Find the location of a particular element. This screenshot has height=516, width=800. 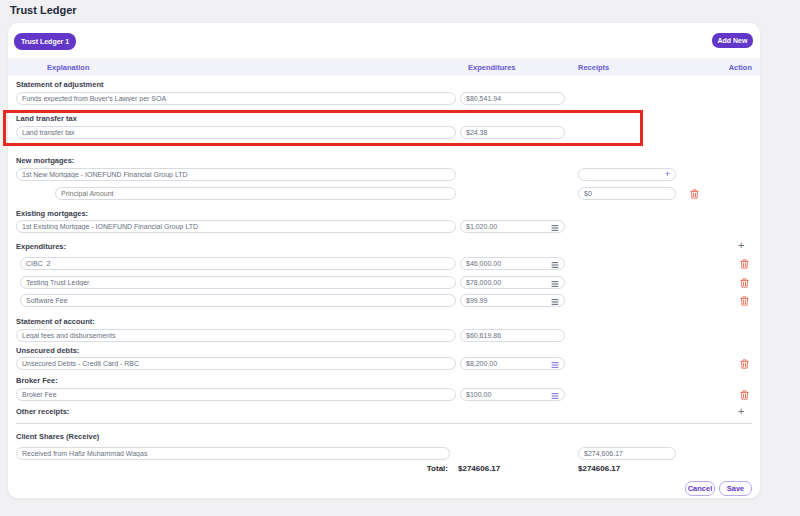

client-shares-receipt-input is located at coordinates (627, 454).